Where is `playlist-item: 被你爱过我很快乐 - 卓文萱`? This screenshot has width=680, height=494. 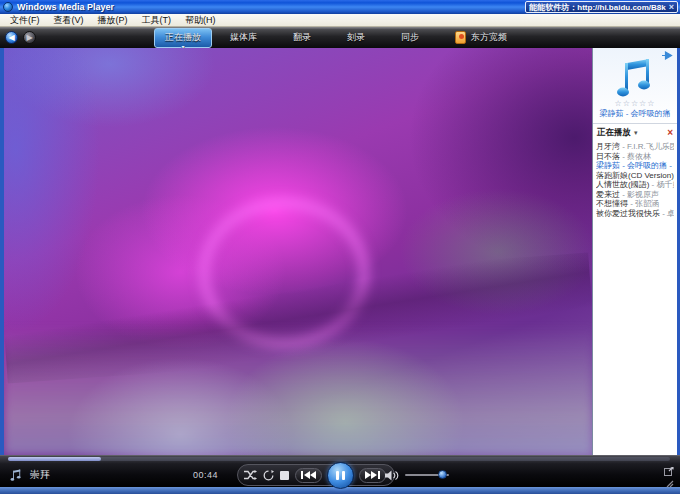
playlist-item: 被你爱过我很快乐 - 卓文萱 is located at coordinates (635, 214).